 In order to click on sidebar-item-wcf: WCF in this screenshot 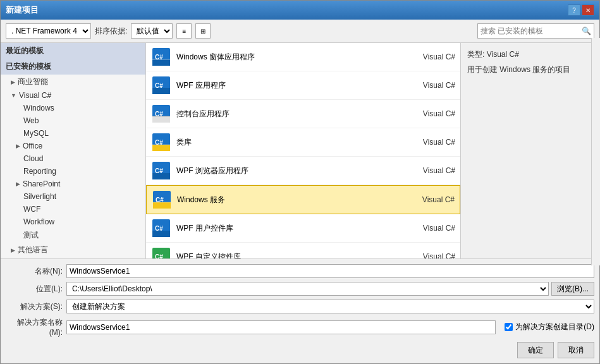, I will do `click(73, 209)`.